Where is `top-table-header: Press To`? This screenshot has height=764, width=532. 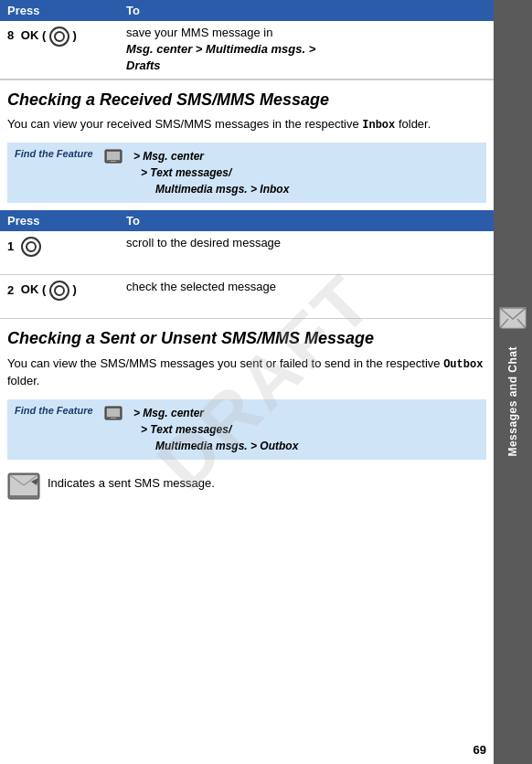
top-table-header: Press To is located at coordinates (247, 11).